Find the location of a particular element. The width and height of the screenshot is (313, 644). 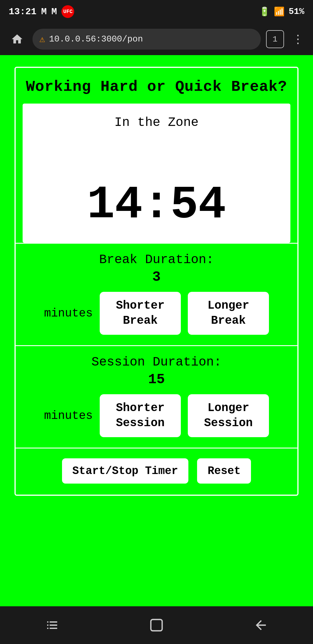

timer-clock: 14:54 is located at coordinates (156, 205).